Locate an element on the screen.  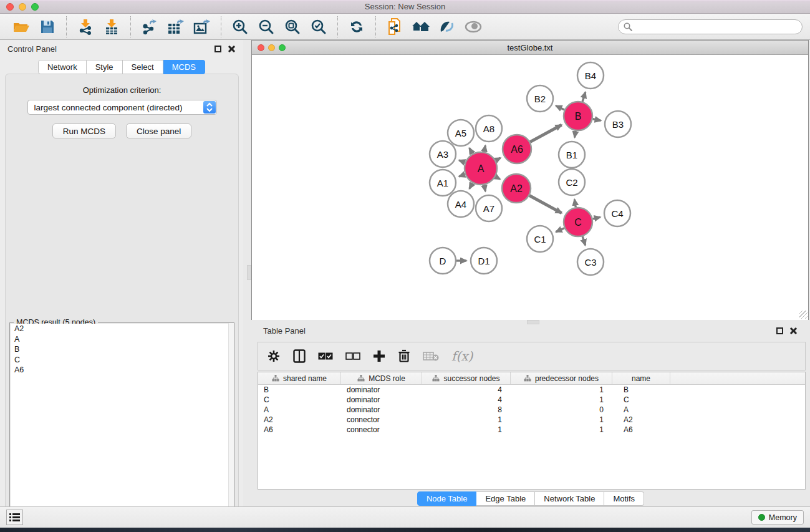
close-network-icon is located at coordinates (261, 47).